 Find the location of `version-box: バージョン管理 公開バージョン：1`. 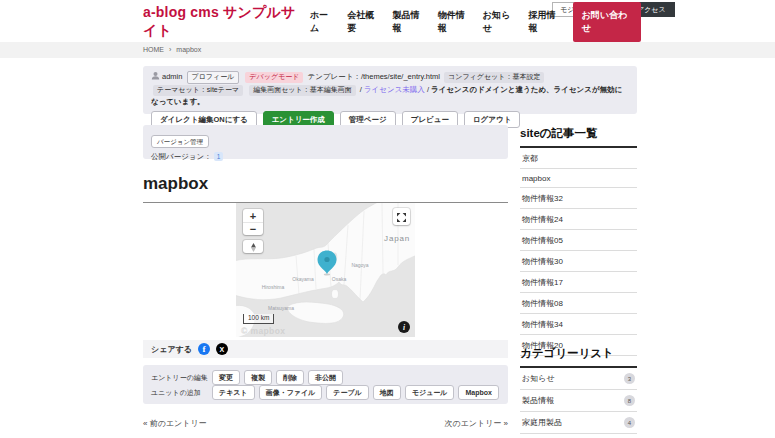

version-box: バージョン管理 公開バージョン：1 is located at coordinates (326, 142).